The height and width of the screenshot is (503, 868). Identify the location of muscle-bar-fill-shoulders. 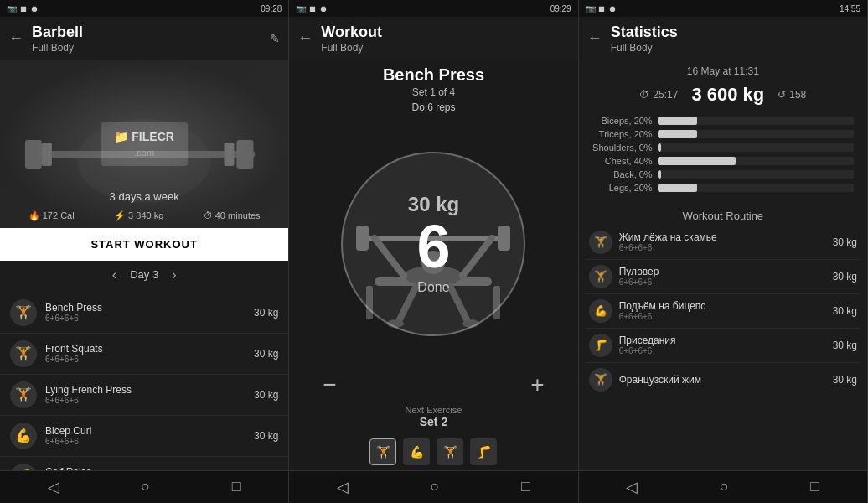
(660, 148).